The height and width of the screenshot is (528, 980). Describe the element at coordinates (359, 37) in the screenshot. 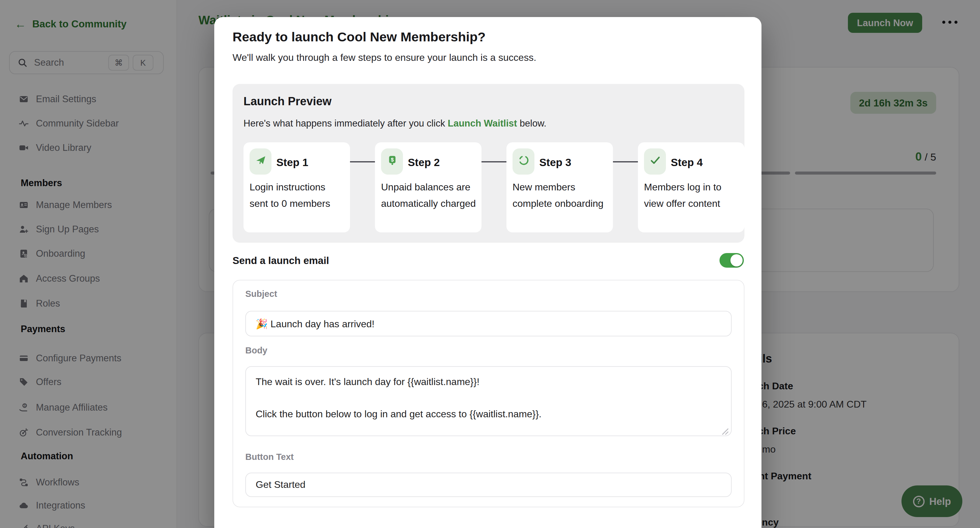

I see `modal-title: Ready to launch Cool New Membership?` at that location.